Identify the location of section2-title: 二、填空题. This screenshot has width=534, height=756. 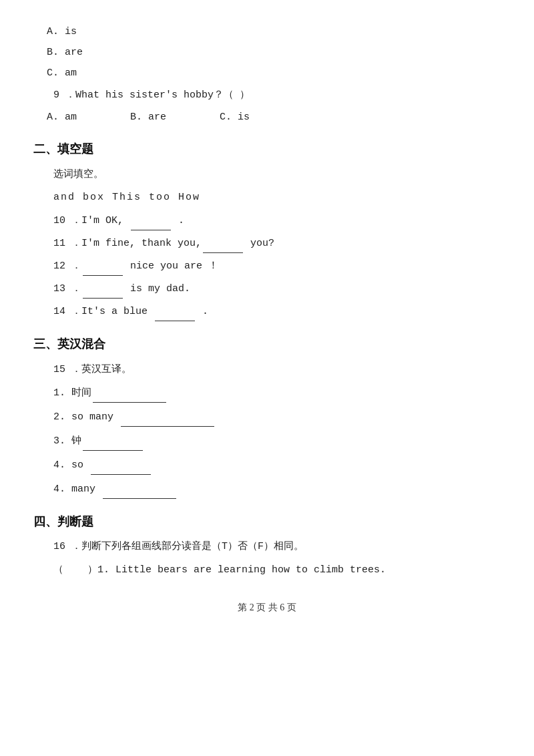
(267, 149).